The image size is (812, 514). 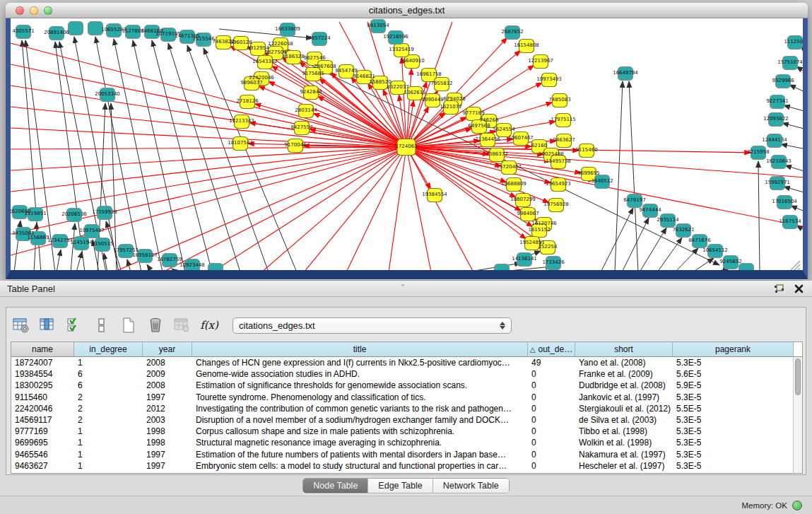 What do you see at coordinates (145, 255) in the screenshot?
I see `svg-text: 16958107` at bounding box center [145, 255].